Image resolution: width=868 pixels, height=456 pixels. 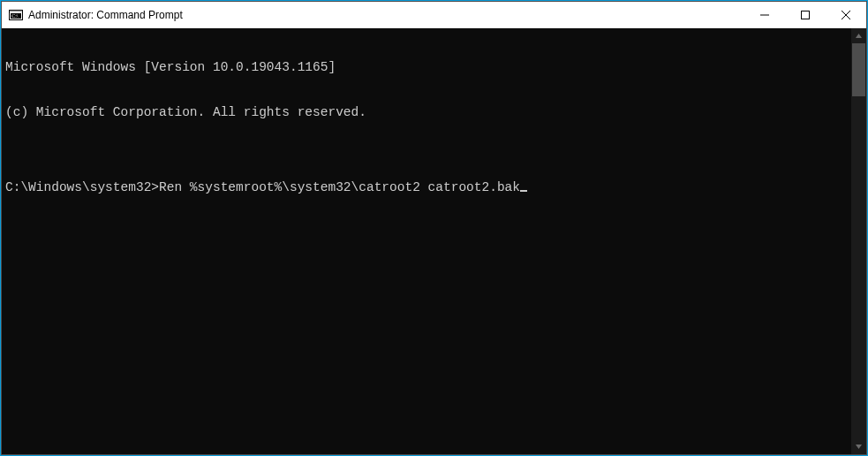 I want to click on titlebar: C:\ Administrator: Command Prompt, so click(x=434, y=15).